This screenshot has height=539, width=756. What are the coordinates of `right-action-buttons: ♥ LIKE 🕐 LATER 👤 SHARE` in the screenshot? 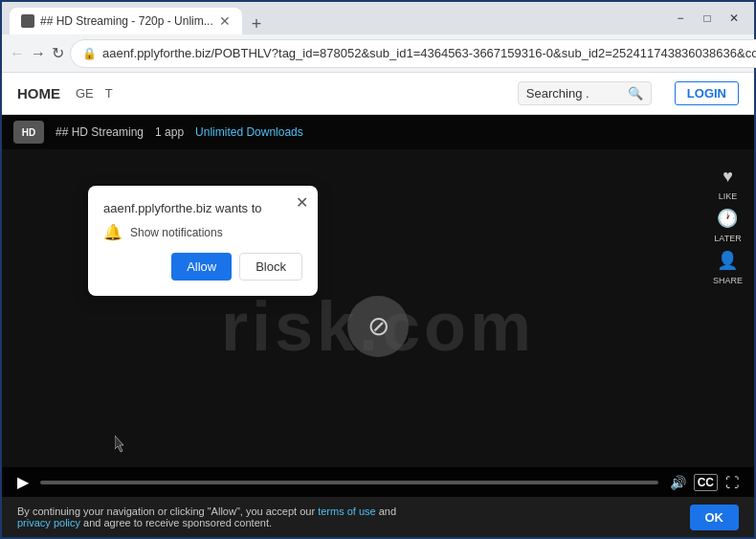 It's located at (727, 224).